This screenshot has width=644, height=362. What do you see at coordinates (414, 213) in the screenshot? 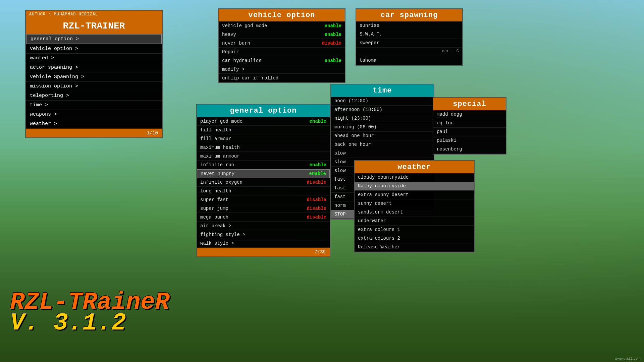
I see `weather-body: cloudy countryside Rainy countryside ext…` at bounding box center [414, 213].